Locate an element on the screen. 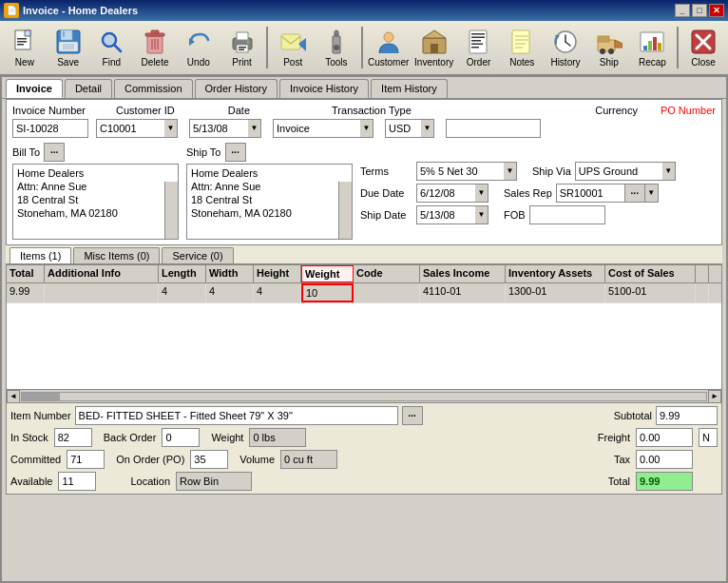  close-window-button: ✕ is located at coordinates (717, 10).